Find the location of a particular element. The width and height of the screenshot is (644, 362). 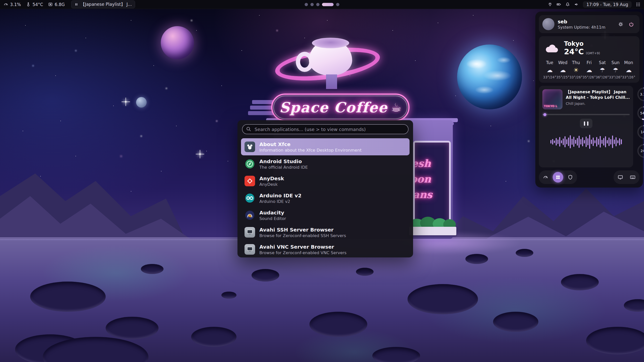

app-texts: Avahi SSH Server Browser Browse for Zero… is located at coordinates (303, 232).